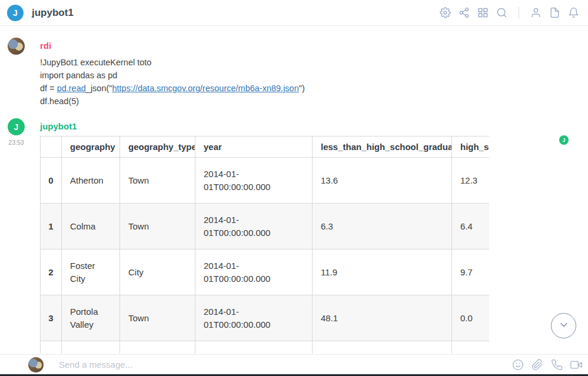  I want to click on channel-header: J jupybot1, so click(294, 13).